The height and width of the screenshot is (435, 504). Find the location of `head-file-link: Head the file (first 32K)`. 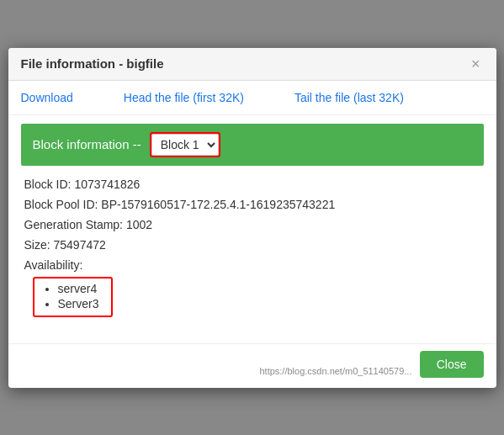

head-file-link: Head the file (first 32K) is located at coordinates (183, 98).